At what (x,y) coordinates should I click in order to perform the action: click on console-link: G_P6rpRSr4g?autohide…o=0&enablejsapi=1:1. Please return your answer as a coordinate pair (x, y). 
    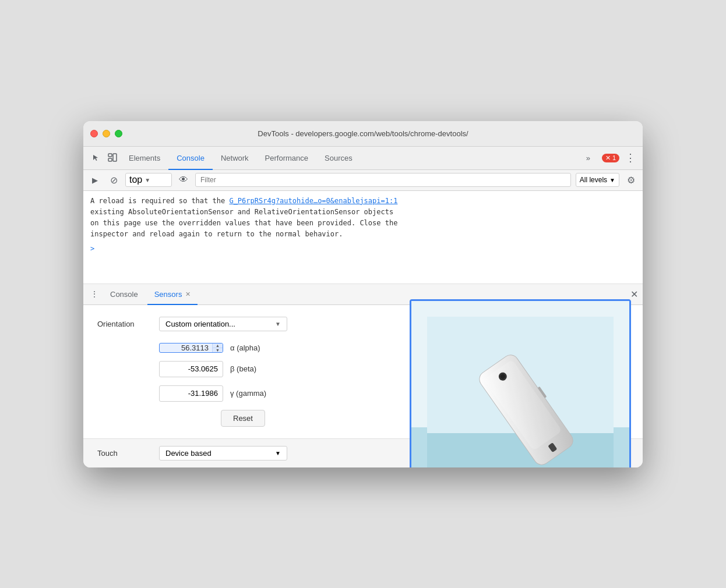
    Looking at the image, I should click on (313, 201).